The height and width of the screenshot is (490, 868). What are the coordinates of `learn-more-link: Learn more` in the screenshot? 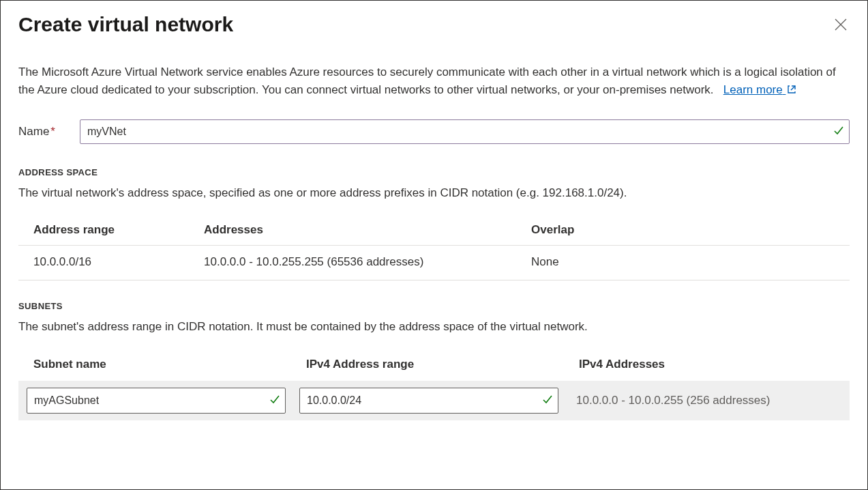 It's located at (760, 90).